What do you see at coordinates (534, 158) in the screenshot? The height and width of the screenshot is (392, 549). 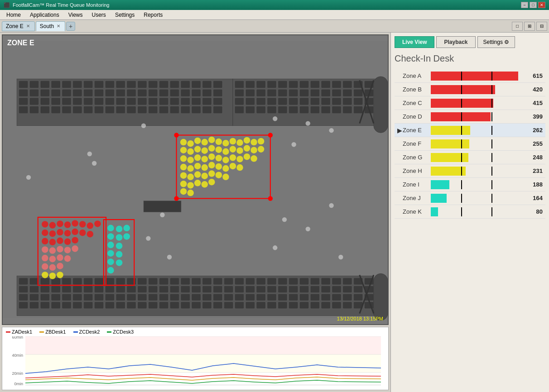 I see `zone-g-count: 248` at bounding box center [534, 158].